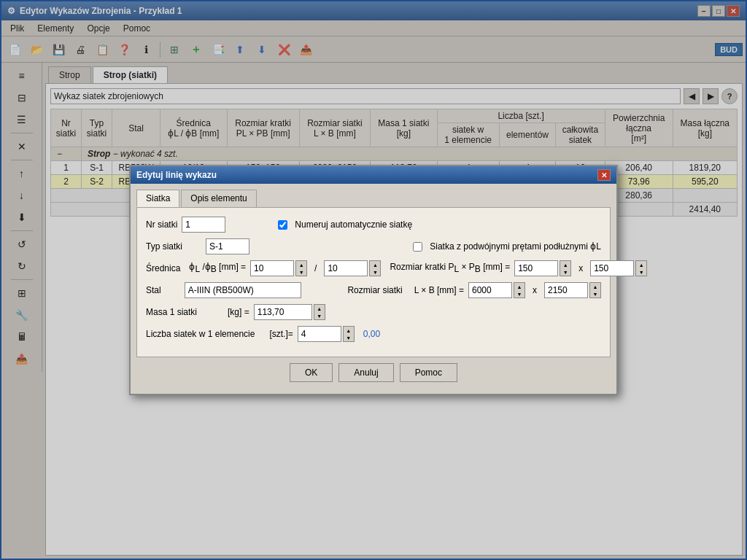 This screenshot has height=560, width=747. What do you see at coordinates (301, 265) in the screenshot?
I see `srednica-l-up: ▲` at bounding box center [301, 265].